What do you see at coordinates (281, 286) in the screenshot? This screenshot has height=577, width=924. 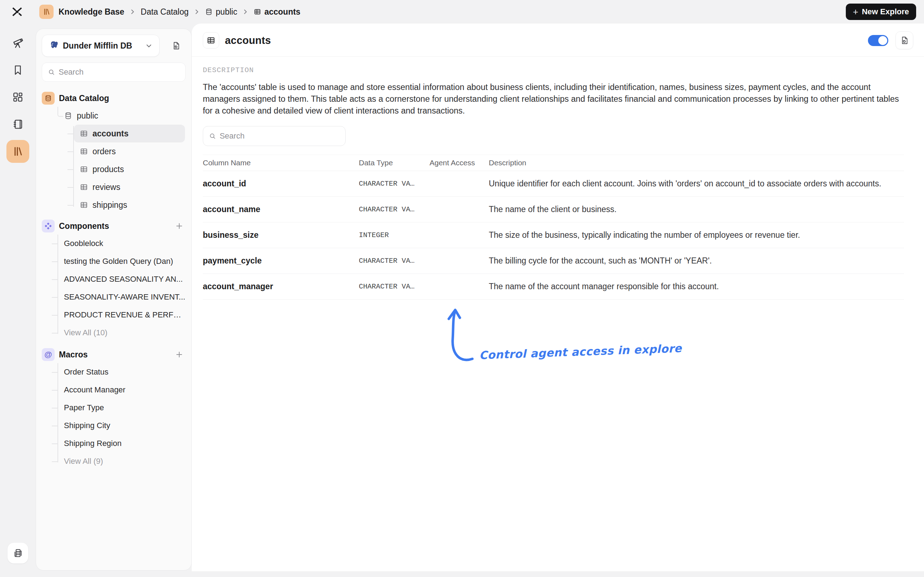 I see `column-name: account_manager` at bounding box center [281, 286].